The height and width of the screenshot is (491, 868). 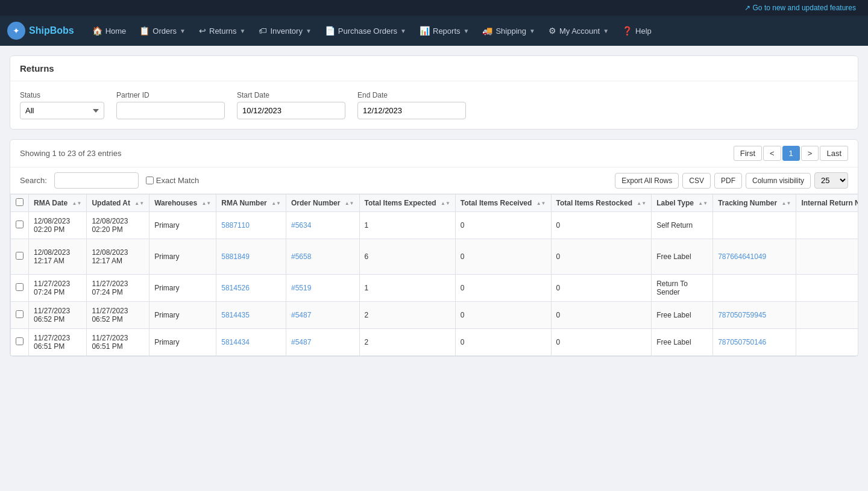 What do you see at coordinates (532, 31) in the screenshot?
I see `shipping-chevron: ▼` at bounding box center [532, 31].